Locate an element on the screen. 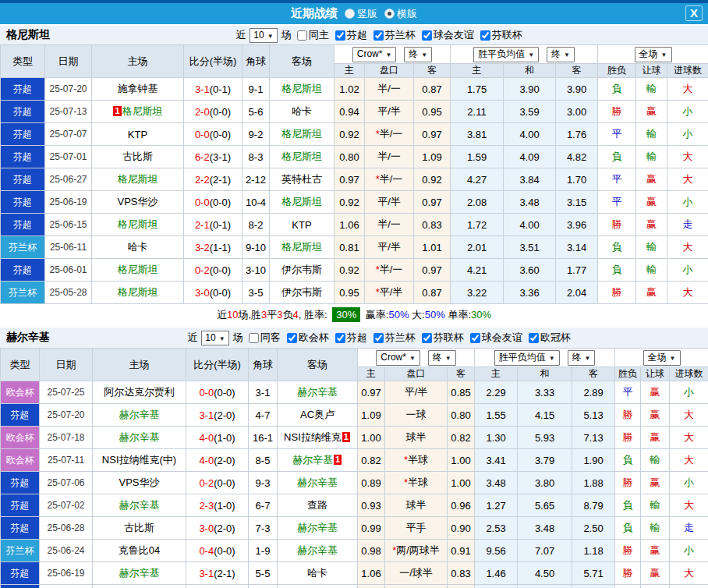 The image size is (708, 588). close-icon: X is located at coordinates (694, 13).